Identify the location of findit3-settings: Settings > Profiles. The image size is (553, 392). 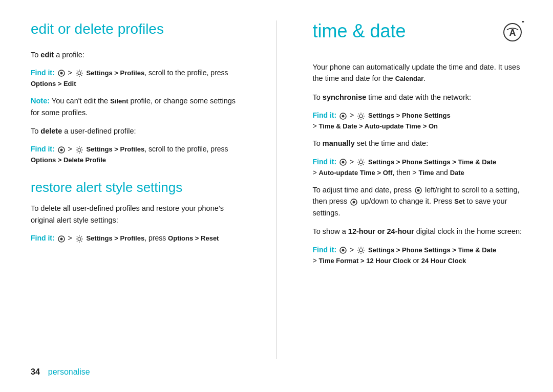
(115, 238).